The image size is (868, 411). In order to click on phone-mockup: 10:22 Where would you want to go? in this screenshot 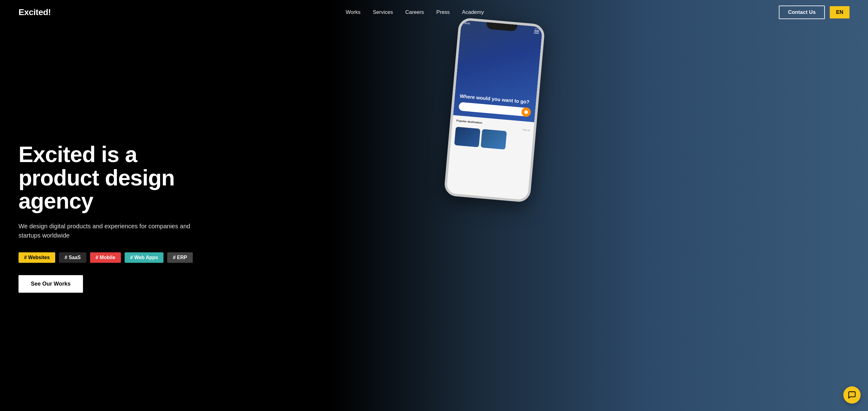, I will do `click(495, 110)`.